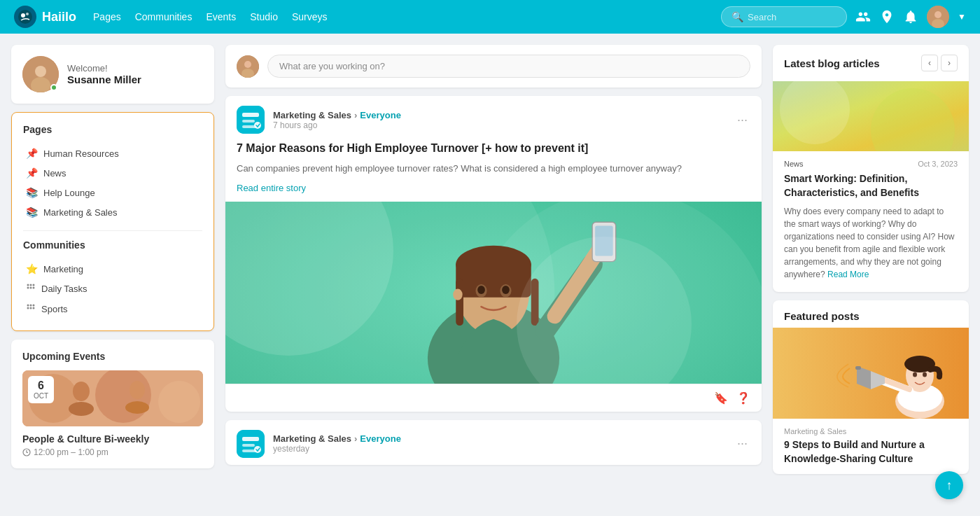 The image size is (980, 516). I want to click on online-indicator, so click(54, 88).